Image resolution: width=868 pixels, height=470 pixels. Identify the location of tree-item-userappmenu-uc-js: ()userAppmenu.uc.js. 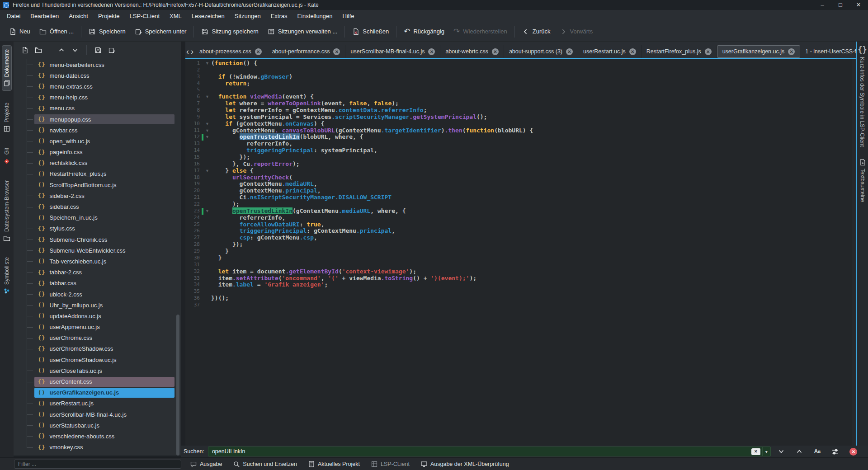
(97, 327).